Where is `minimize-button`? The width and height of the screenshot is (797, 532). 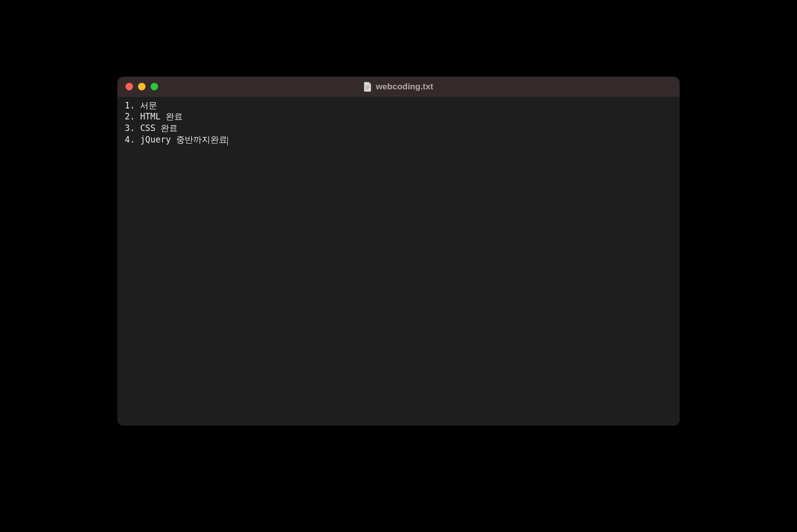
minimize-button is located at coordinates (142, 86).